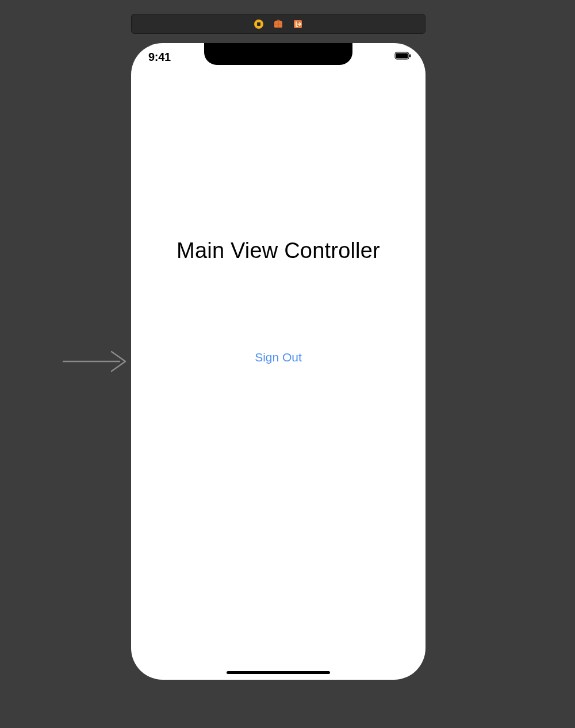 The height and width of the screenshot is (728, 575). I want to click on device-notch, so click(278, 54).